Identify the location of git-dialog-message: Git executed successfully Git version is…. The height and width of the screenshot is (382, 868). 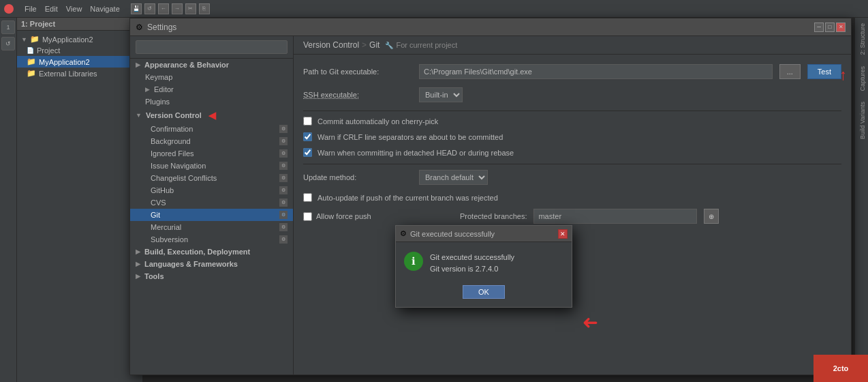
(472, 263).